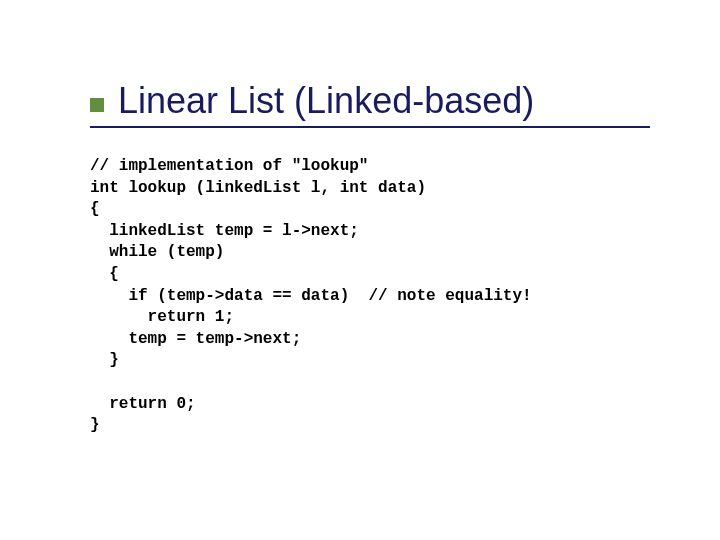 The image size is (720, 540). Describe the element at coordinates (326, 101) in the screenshot. I see `slide-title: Linear List (Linked-based)` at that location.